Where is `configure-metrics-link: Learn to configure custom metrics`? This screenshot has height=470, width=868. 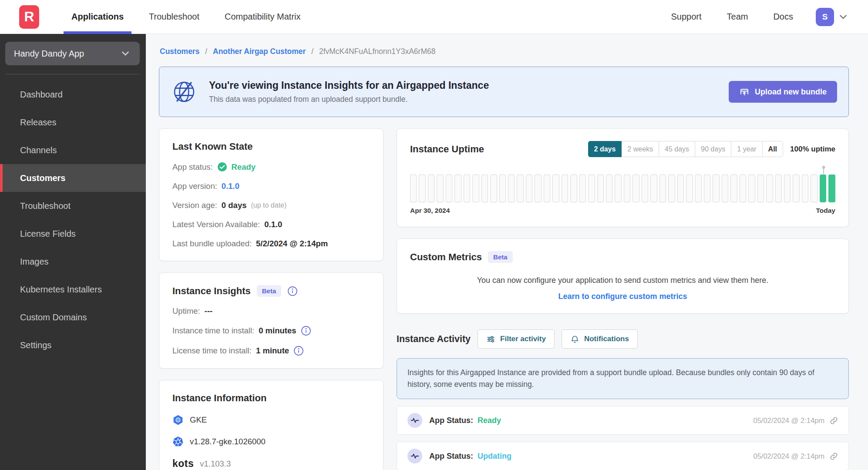 configure-metrics-link: Learn to configure custom metrics is located at coordinates (622, 297).